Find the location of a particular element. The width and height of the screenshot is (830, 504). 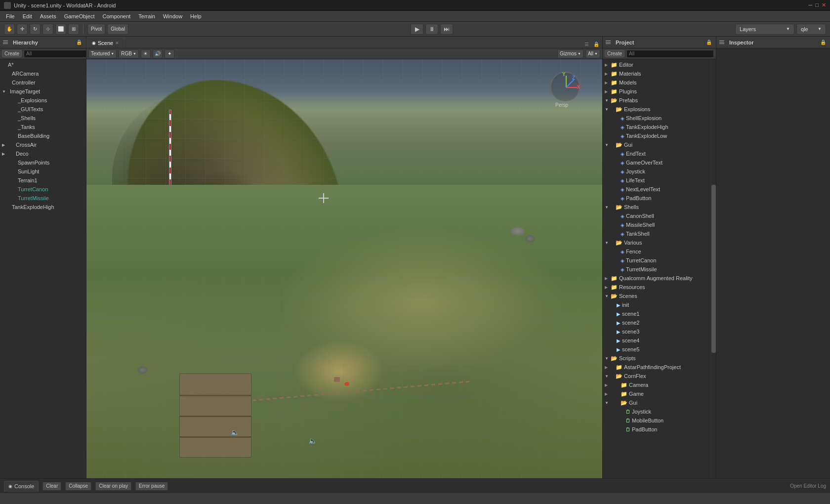

p-item-endtext: ◈ EndText is located at coordinates (657, 154).